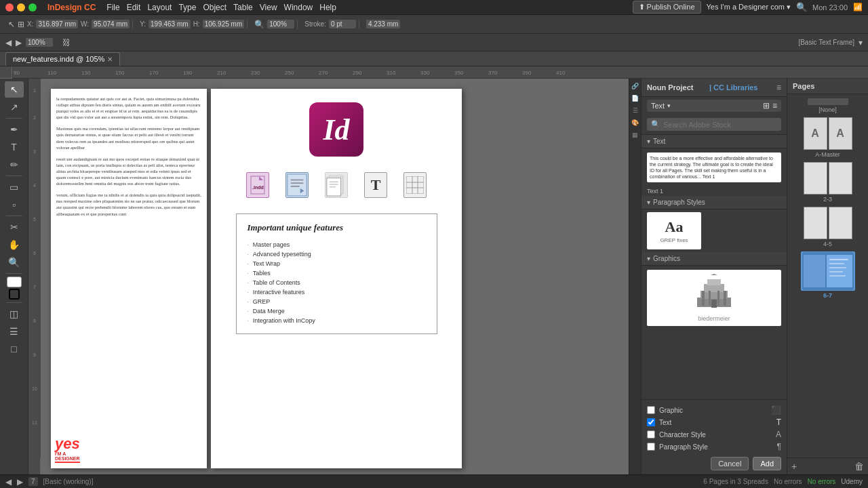 This screenshot has width=868, height=488. Describe the element at coordinates (269, 311) in the screenshot. I see `item-text: Data Merge` at that location.